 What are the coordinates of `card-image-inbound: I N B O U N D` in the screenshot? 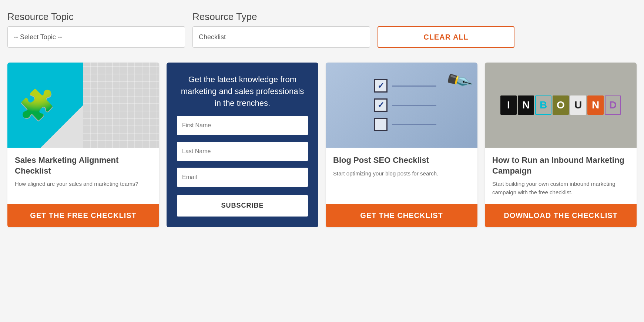 It's located at (561, 105).